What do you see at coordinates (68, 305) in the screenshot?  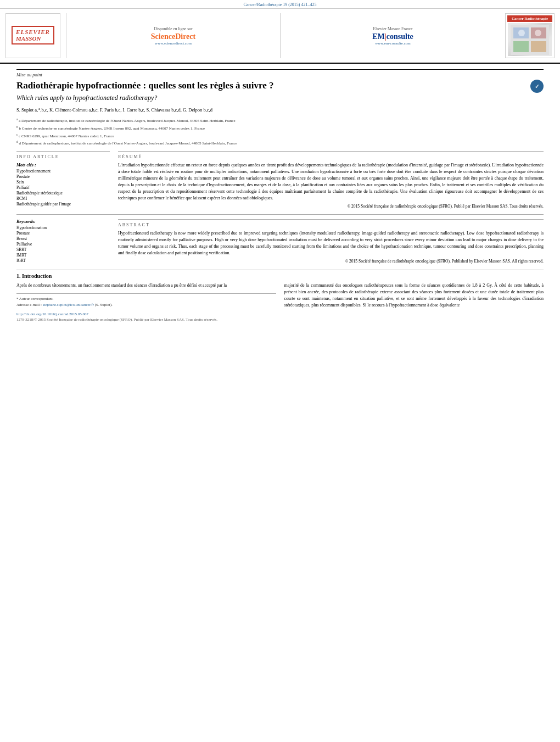 I see `footnote-email-address: stephane.supiot@ico.unicancer.fr` at bounding box center [68, 305].